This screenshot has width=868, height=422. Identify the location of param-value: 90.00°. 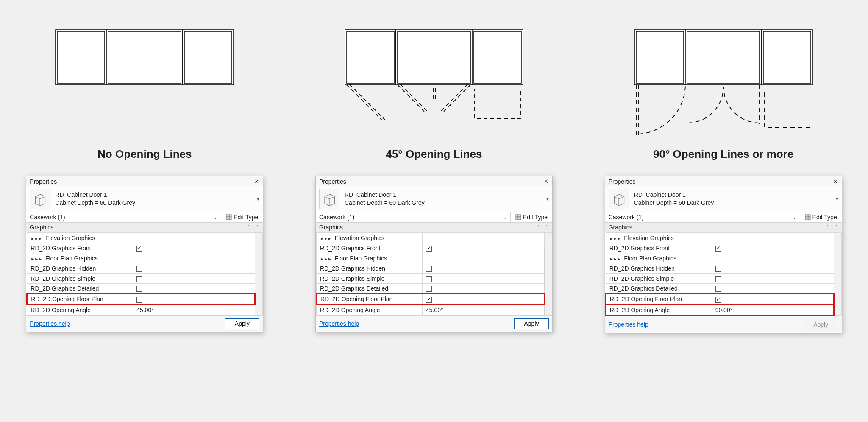
(773, 310).